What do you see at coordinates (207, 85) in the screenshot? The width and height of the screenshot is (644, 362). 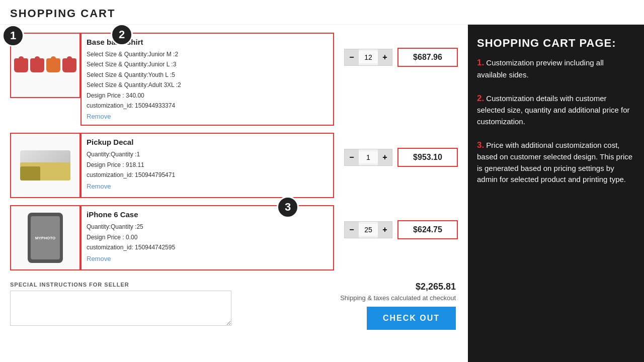 I see `item-1-detail-3: Select Size & Quantity:Adult 3XL :2` at bounding box center [207, 85].